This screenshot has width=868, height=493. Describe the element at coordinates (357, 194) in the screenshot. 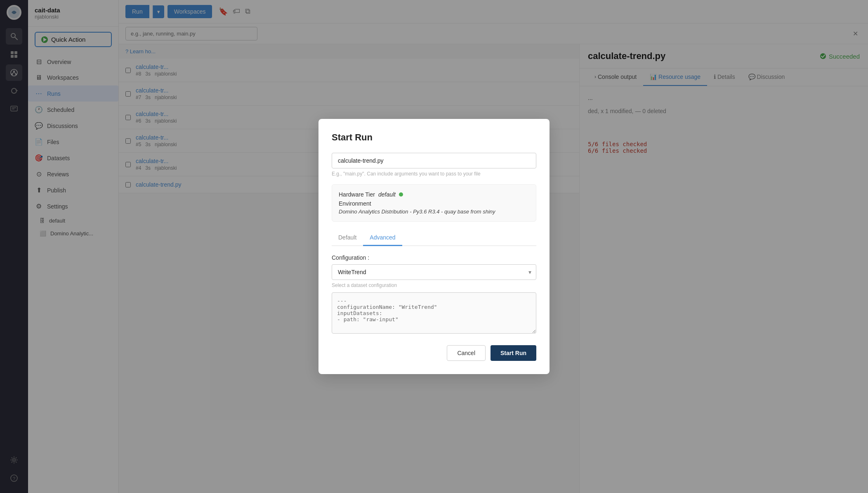

I see `hardware-label: Hardware Tier` at that location.